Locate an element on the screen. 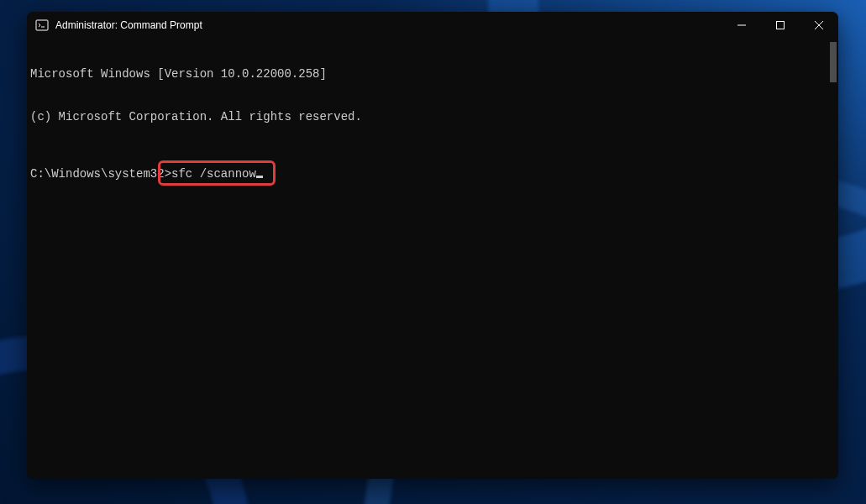 Image resolution: width=866 pixels, height=504 pixels. minimize-button is located at coordinates (742, 25).